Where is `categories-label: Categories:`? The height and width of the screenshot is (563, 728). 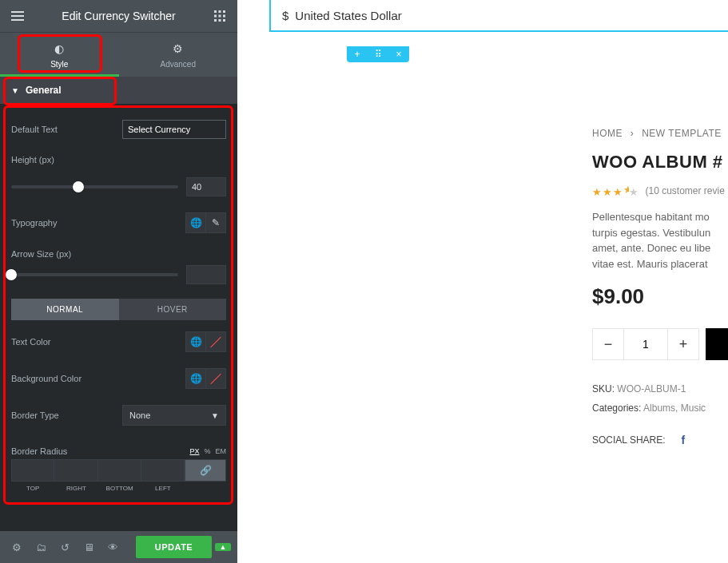
categories-label: Categories: is located at coordinates (617, 408).